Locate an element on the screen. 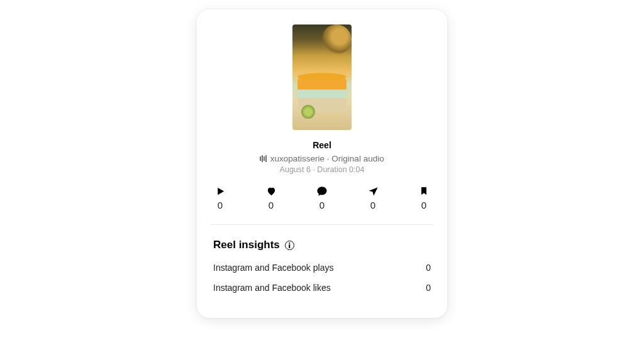 The width and height of the screenshot is (644, 338). insight-label: Instagram and Facebook plays is located at coordinates (273, 268).